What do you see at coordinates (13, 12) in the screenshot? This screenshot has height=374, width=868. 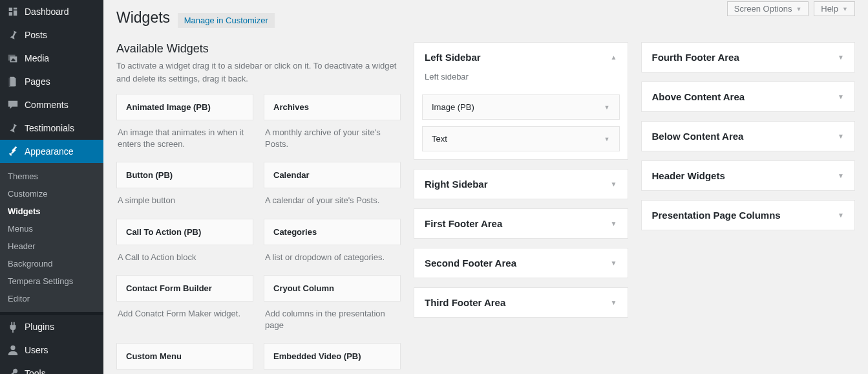 I see `dashboard-icon` at bounding box center [13, 12].